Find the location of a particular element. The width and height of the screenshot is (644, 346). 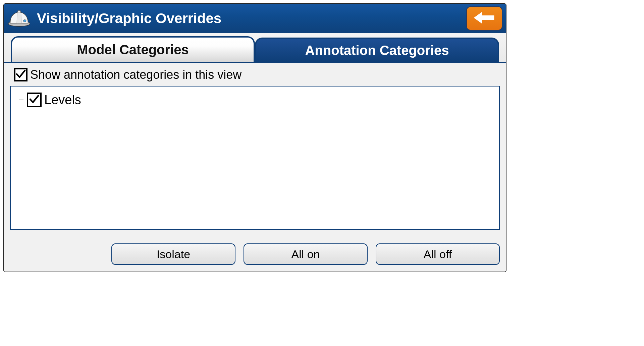

tab-annotation-categories: Annotation Categories is located at coordinates (377, 50).